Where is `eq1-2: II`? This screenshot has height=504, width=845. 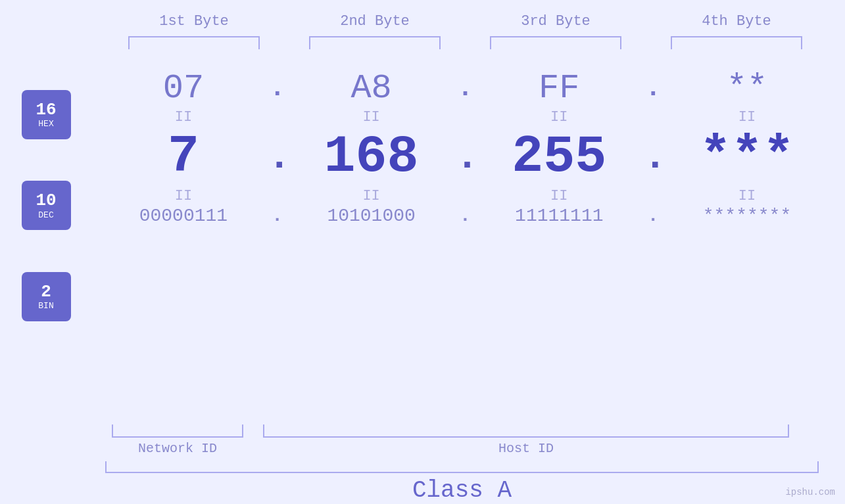
eq1-2: II is located at coordinates (372, 117).